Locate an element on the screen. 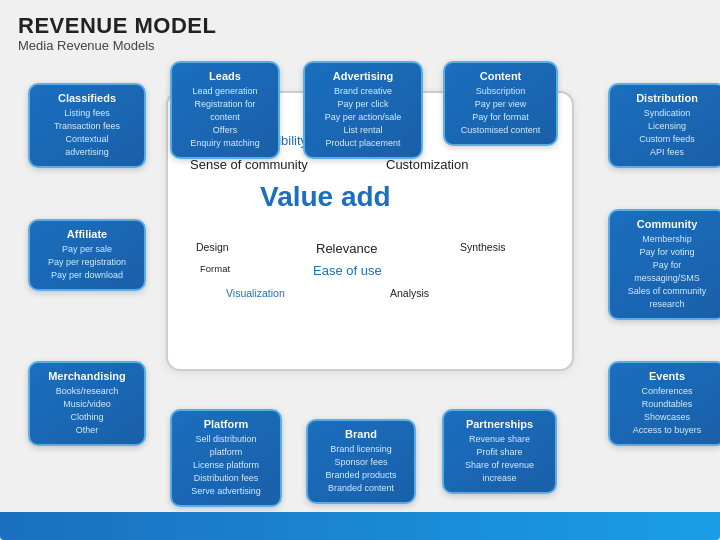 Image resolution: width=720 pixels, height=540 pixels. partnerships-items: Revenue shareProfit shareShare of revenu… is located at coordinates (500, 459).